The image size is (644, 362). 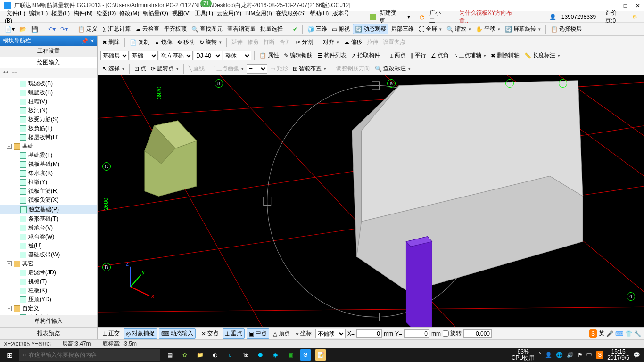 I want to click on tray-flag-icon: ⚑, so click(x=580, y=355).